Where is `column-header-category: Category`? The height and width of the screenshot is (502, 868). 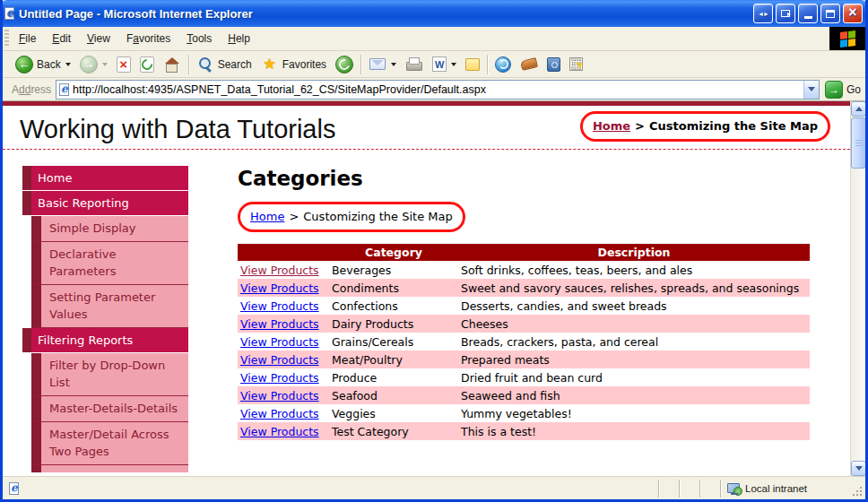
column-header-category: Category is located at coordinates (394, 253).